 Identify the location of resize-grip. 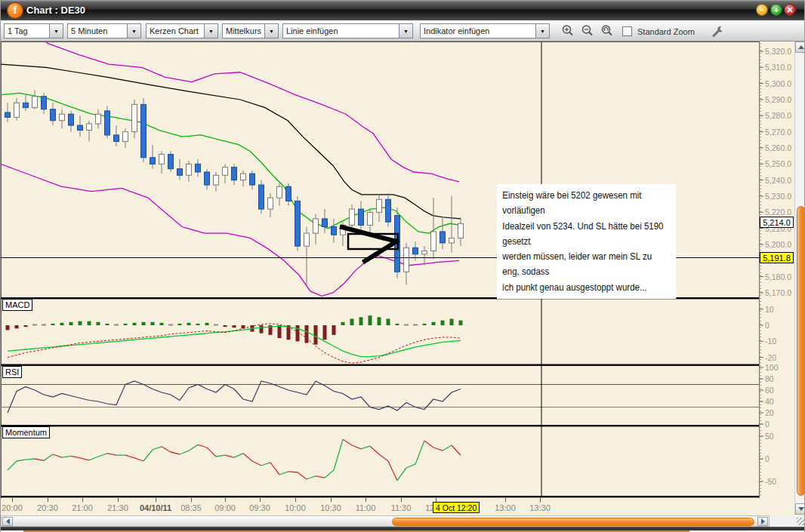
(787, 521).